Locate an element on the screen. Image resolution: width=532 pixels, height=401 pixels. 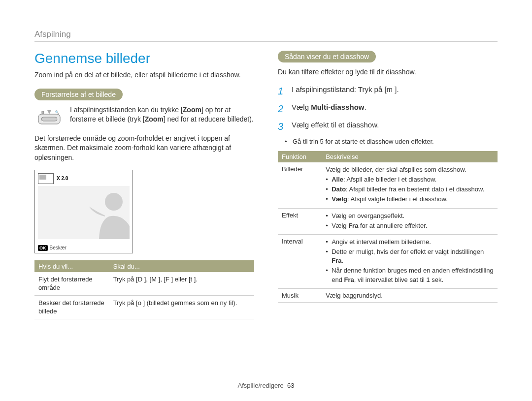
step-1: 1 I afspilningstilstand: Tryk på [m ]. is located at coordinates (388, 91).